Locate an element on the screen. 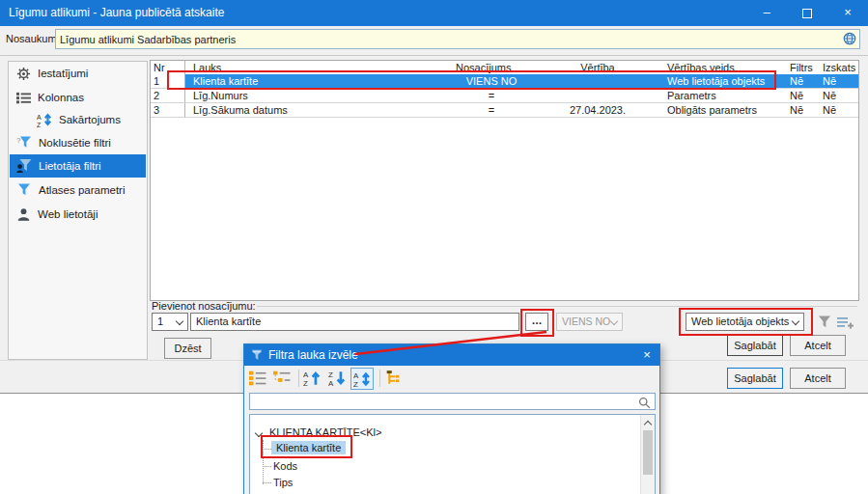 Image resolution: width=868 pixels, height=494 pixels. columns-add-icon is located at coordinates (846, 325).